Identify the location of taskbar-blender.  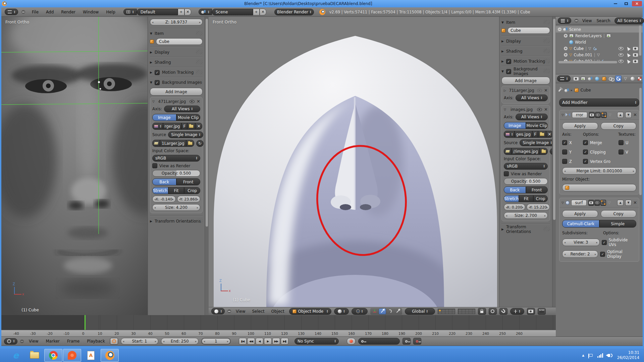
(110, 355).